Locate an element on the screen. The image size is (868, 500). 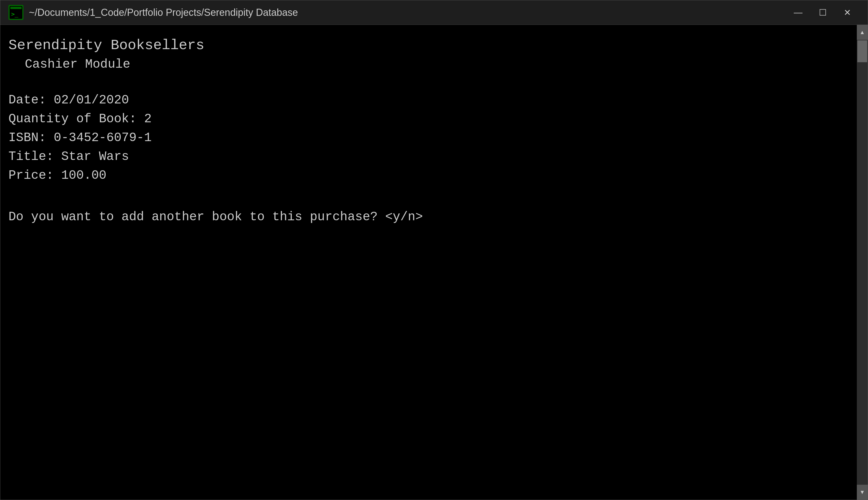
scroll-down-button: ▼ is located at coordinates (862, 492).